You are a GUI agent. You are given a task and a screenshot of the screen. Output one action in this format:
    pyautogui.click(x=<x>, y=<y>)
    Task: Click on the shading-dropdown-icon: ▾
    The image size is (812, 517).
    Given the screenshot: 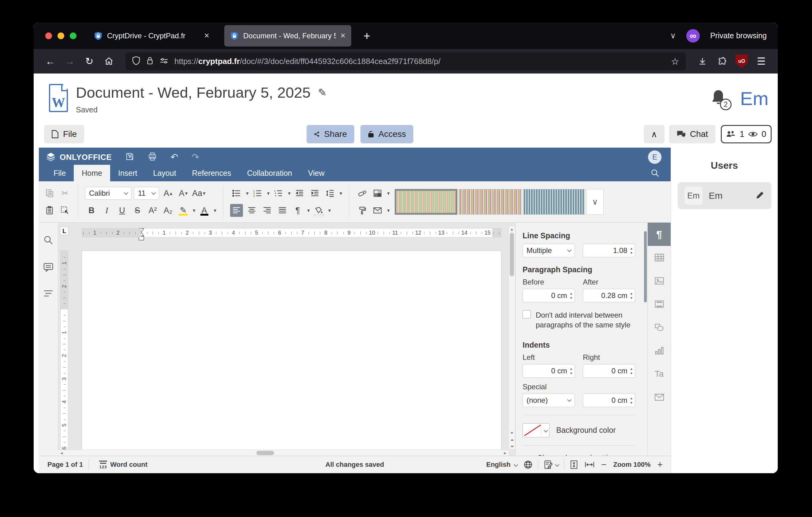 What is the action you would take?
    pyautogui.click(x=330, y=211)
    